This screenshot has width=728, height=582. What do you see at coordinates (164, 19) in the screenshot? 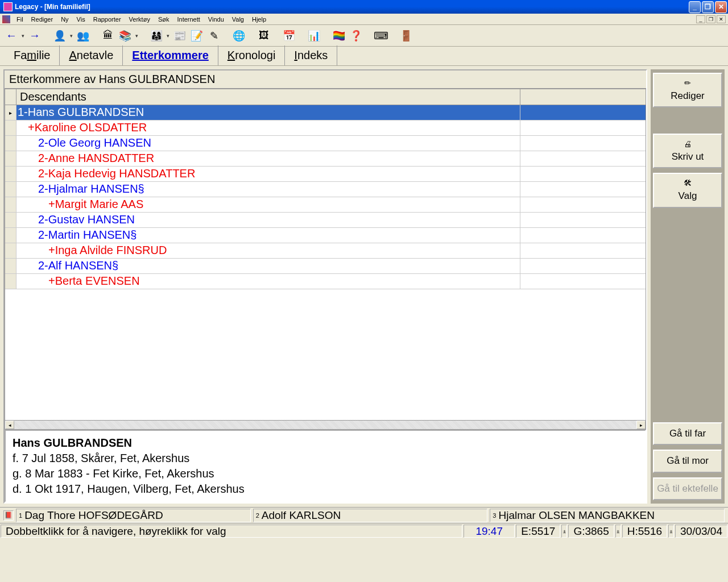
I see `menu-søk: Søk` at bounding box center [164, 19].